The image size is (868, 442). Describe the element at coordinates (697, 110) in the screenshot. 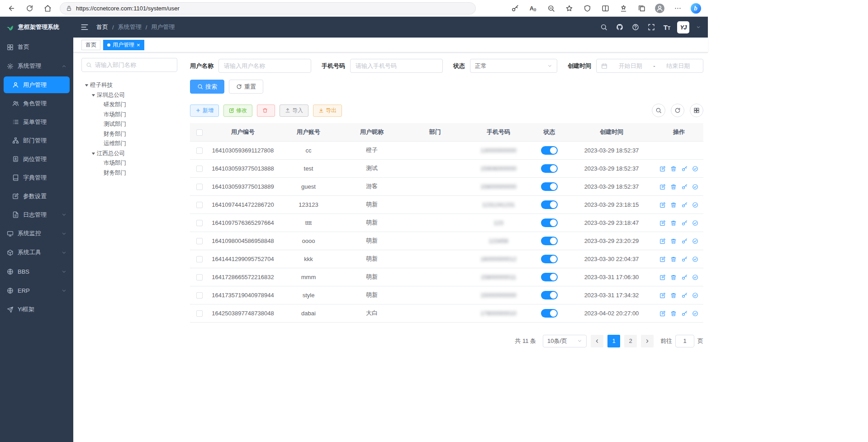

I see `column-settings-button` at that location.